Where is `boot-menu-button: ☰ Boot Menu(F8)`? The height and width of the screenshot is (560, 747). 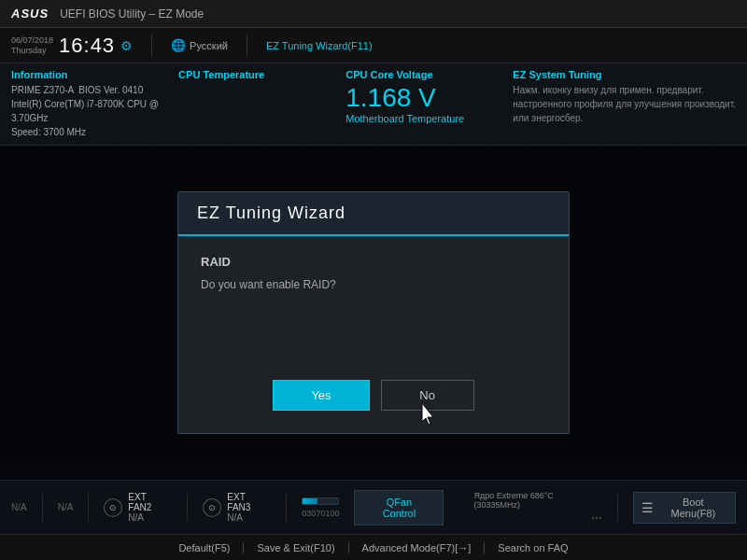 boot-menu-button: ☰ Boot Menu(F8) is located at coordinates (684, 508).